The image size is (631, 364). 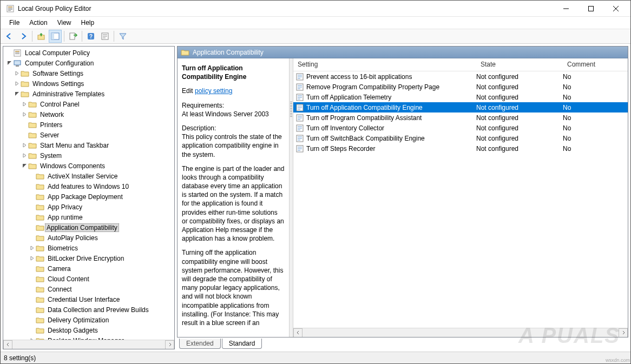 What do you see at coordinates (461, 148) in the screenshot?
I see `setting-row: Turn off Steps RecorderNot configuredNo` at bounding box center [461, 148].